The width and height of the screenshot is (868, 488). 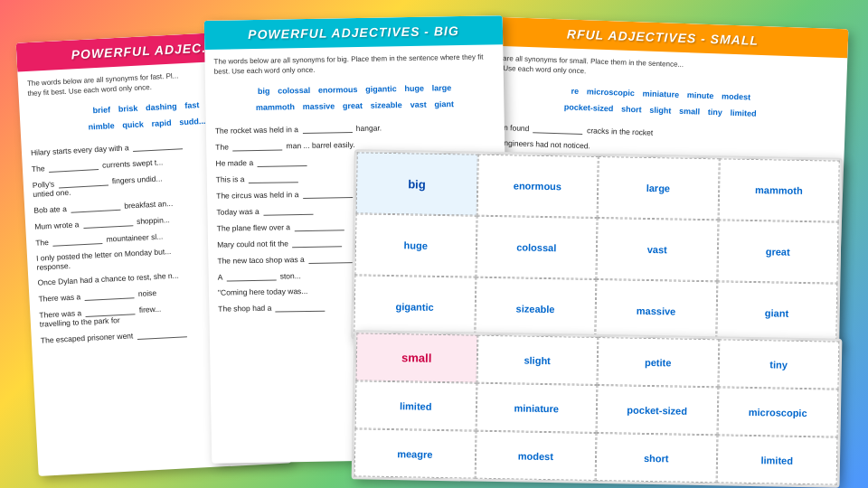 I want to click on card-large: large, so click(x=658, y=188).